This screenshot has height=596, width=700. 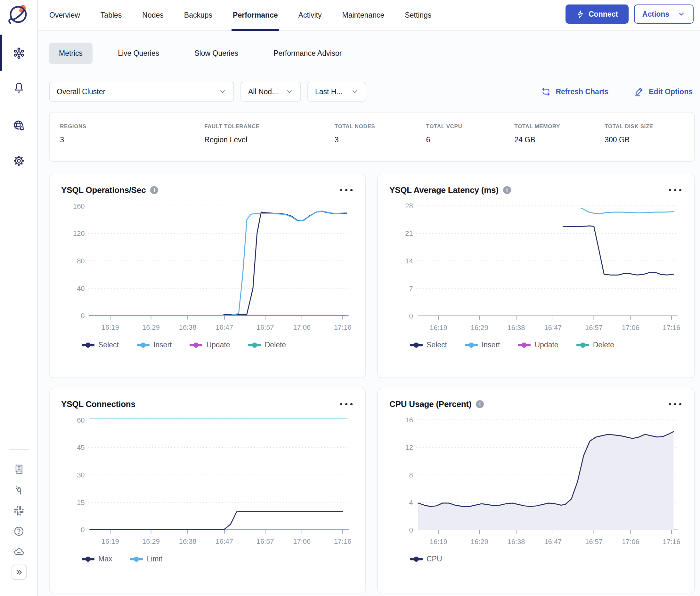 I want to click on nodes-select: All Nod..., so click(x=271, y=92).